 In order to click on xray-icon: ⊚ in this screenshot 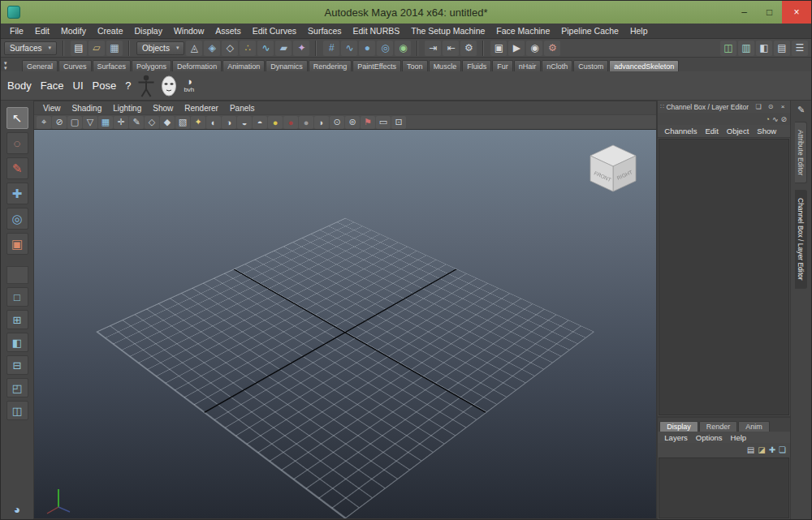, I will do `click(352, 122)`.